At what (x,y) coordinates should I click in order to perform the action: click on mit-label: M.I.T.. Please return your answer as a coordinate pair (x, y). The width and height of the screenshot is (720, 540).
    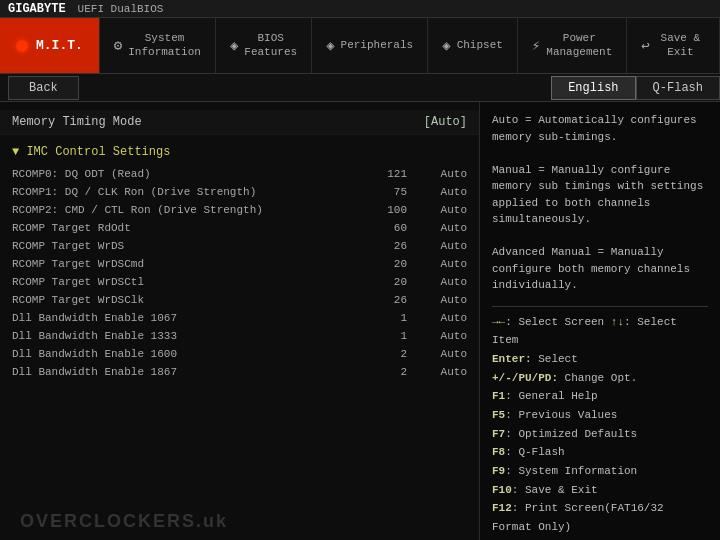
    Looking at the image, I should click on (60, 46).